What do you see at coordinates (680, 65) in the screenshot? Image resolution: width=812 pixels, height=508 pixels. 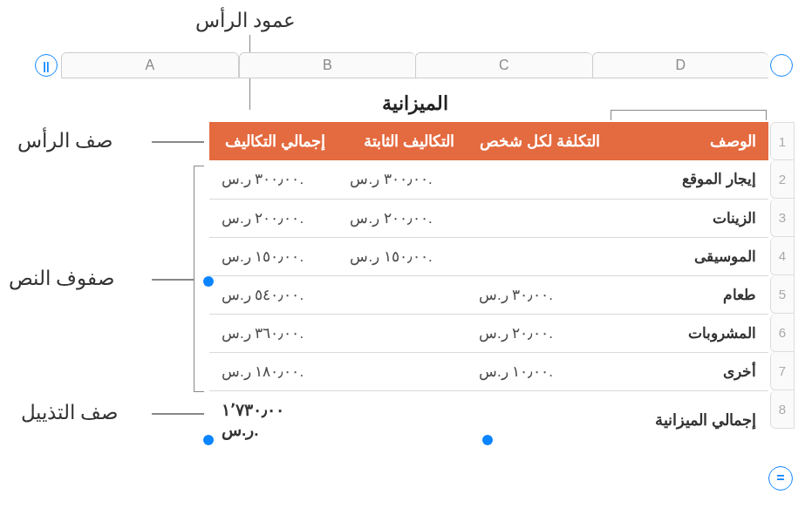 I see `col-header-d: D` at bounding box center [680, 65].